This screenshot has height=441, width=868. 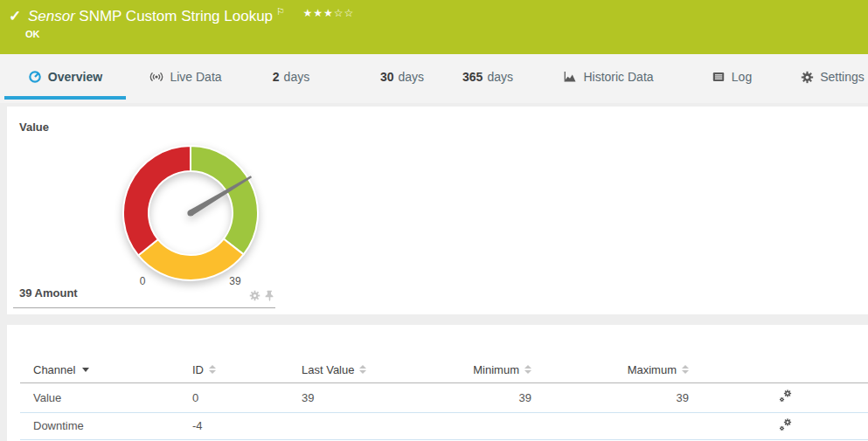 I want to click on tab-overview: Overview, so click(x=65, y=77).